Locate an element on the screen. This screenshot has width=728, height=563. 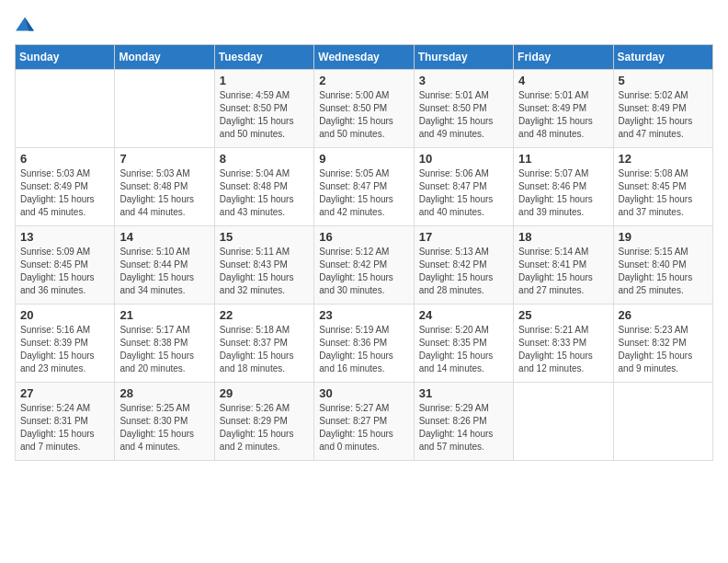
day-number: 7 is located at coordinates (164, 158).